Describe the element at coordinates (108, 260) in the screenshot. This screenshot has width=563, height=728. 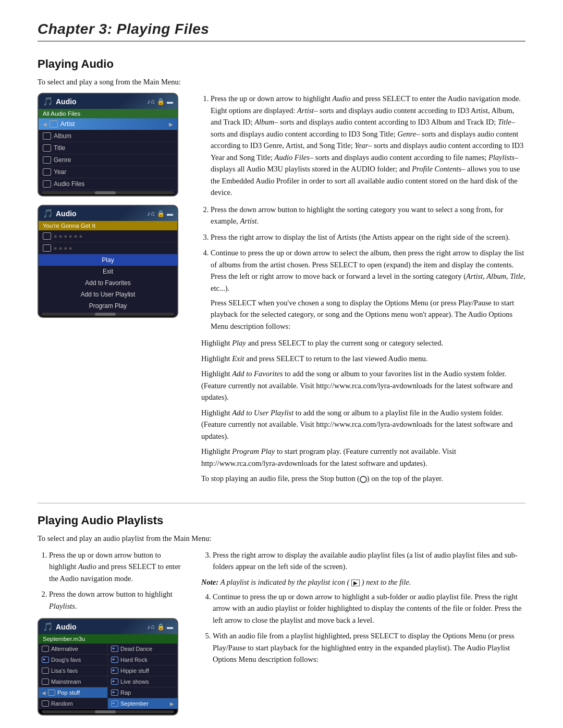
I see `option-play: Play` at that location.